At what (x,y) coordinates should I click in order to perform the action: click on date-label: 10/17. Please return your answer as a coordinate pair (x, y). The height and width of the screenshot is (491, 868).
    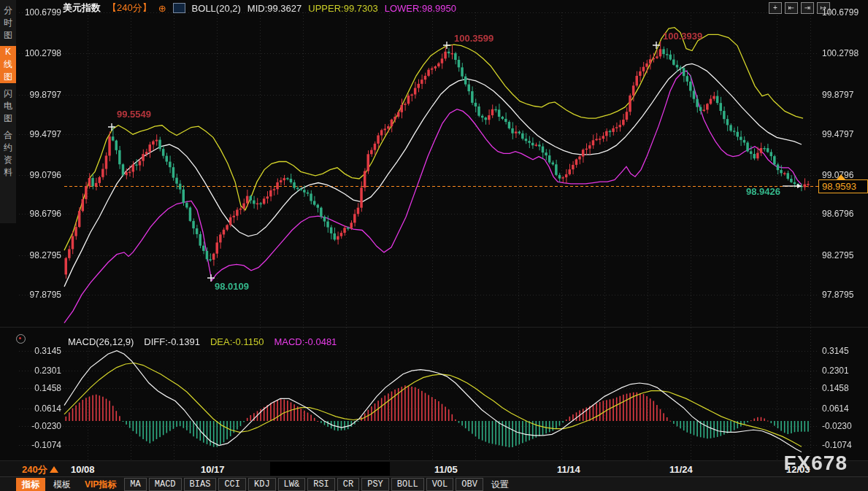
    Looking at the image, I should click on (213, 470).